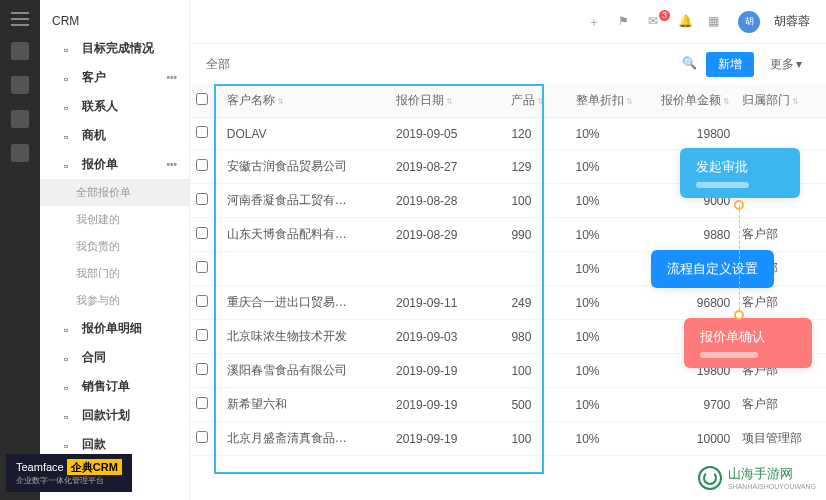  Describe the element at coordinates (20, 19) in the screenshot. I see `menu-icon` at that location.